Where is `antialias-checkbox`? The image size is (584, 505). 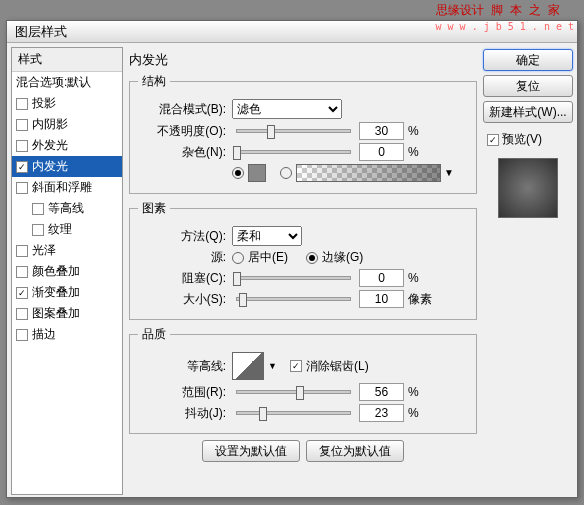
antialias-checkbox is located at coordinates (296, 366).